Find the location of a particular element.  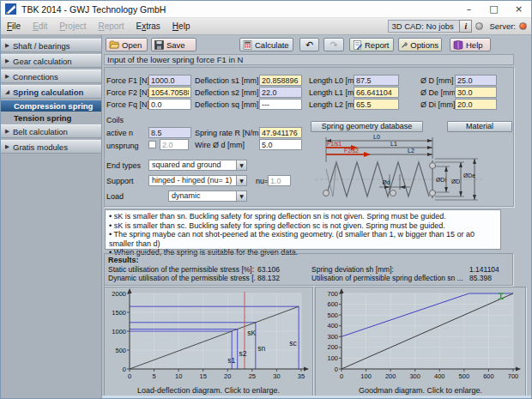

input-spring-rate is located at coordinates (281, 132).